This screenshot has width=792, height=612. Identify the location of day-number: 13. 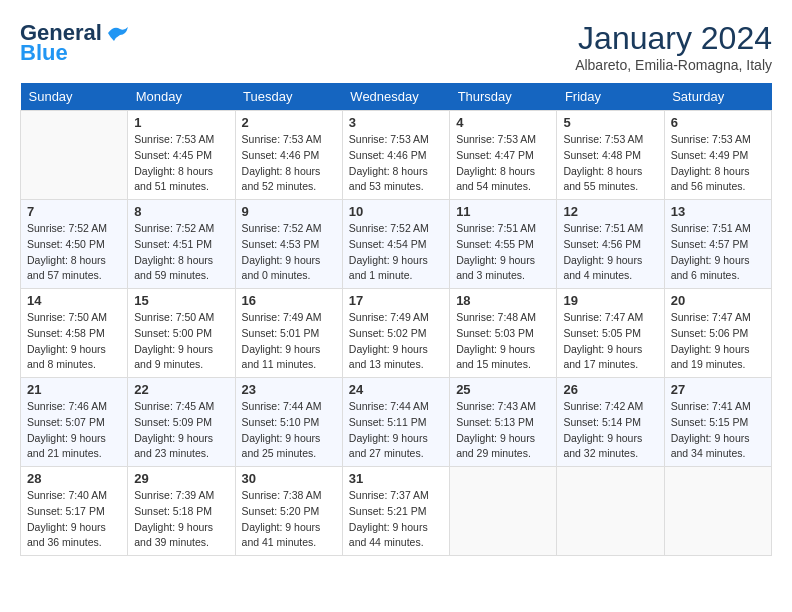
(718, 212).